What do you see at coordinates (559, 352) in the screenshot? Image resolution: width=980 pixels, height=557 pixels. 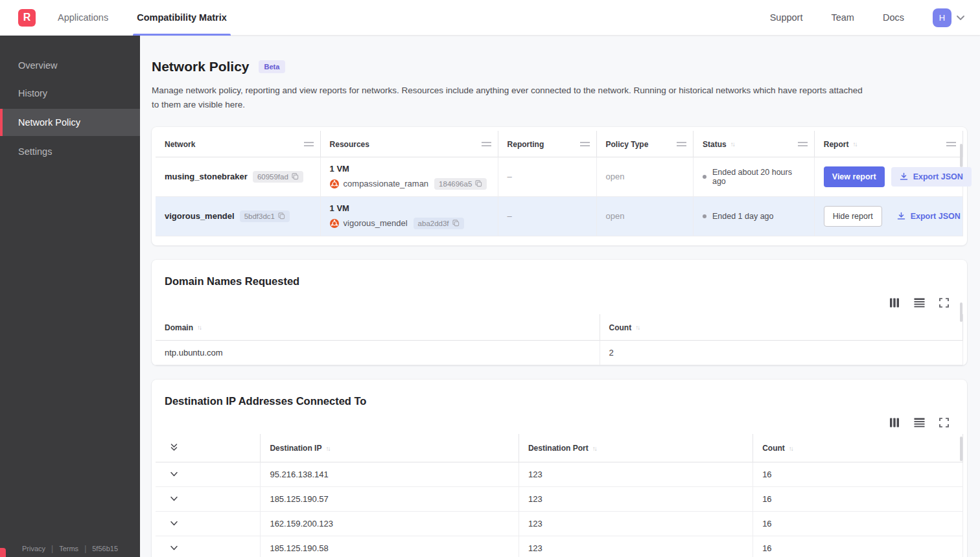 I see `domain-row: ntp.ubuntu.com 2` at bounding box center [559, 352].